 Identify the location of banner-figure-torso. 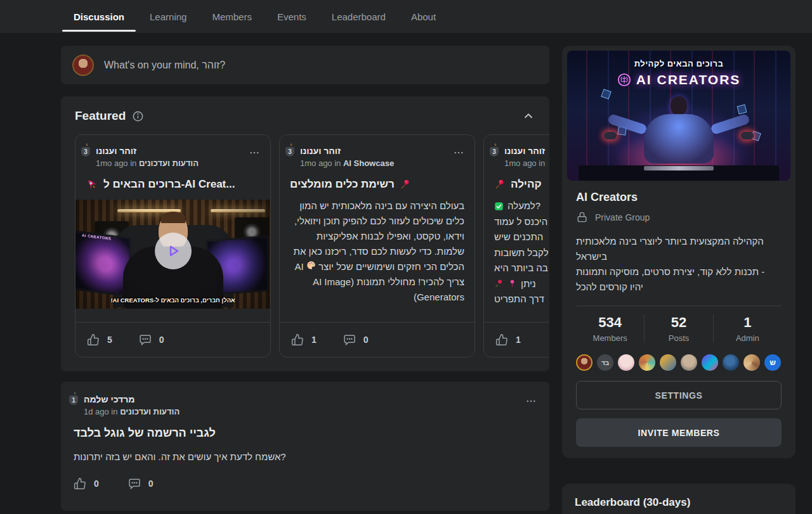
(679, 139).